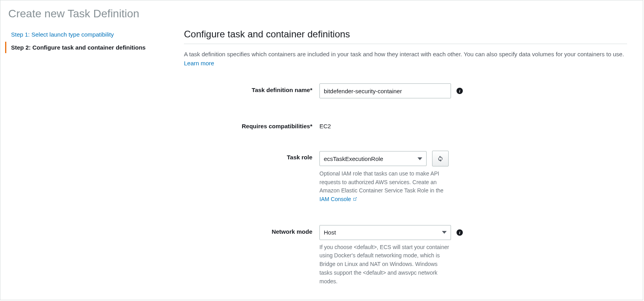  What do you see at coordinates (325, 14) in the screenshot?
I see `page-title: Create new Task Definition` at bounding box center [325, 14].